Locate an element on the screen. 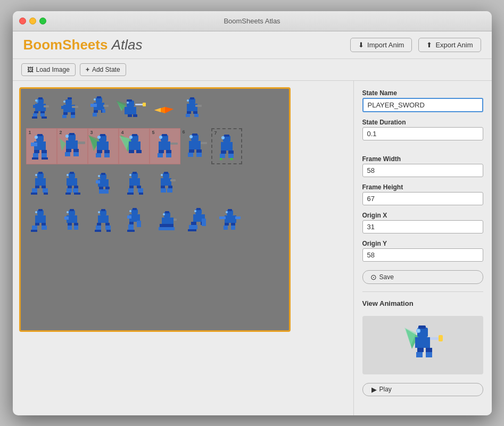 The image size is (504, 426). frame-2: 2 is located at coordinates (72, 146).